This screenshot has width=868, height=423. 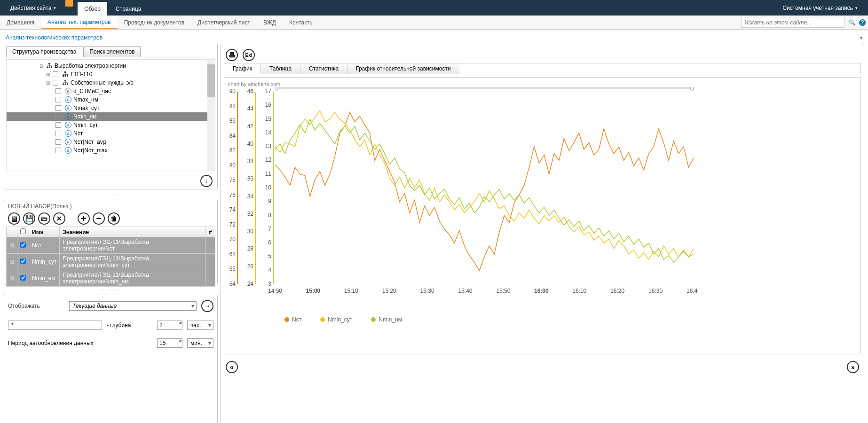 I want to click on select-all-checkbox, so click(x=23, y=231).